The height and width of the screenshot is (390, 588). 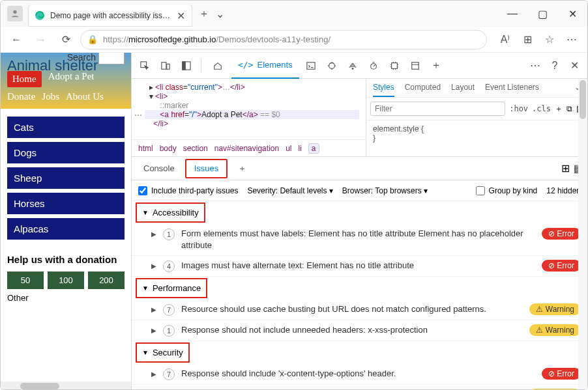 What do you see at coordinates (572, 40) in the screenshot?
I see `settings-more-icon: ⋯` at bounding box center [572, 40].